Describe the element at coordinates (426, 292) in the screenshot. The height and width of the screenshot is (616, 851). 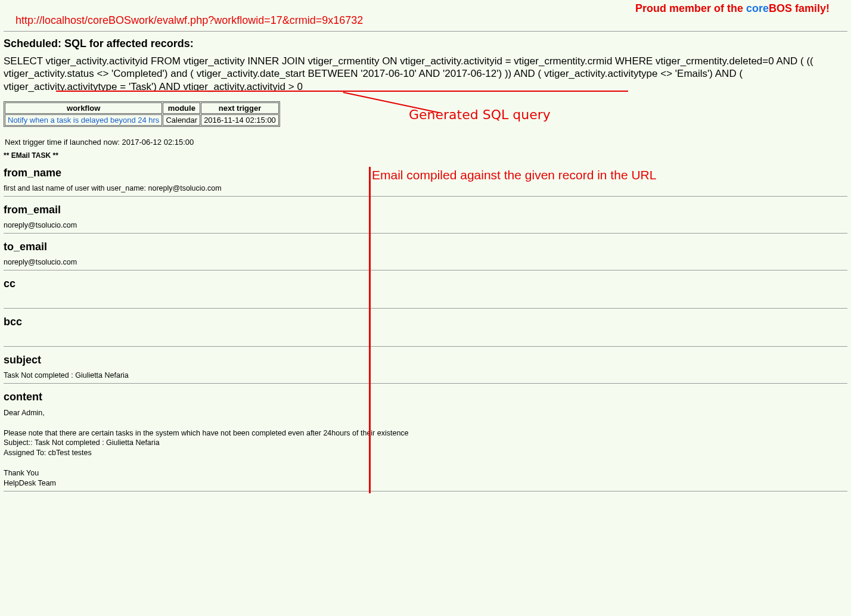
I see `field-cc: cc` at that location.